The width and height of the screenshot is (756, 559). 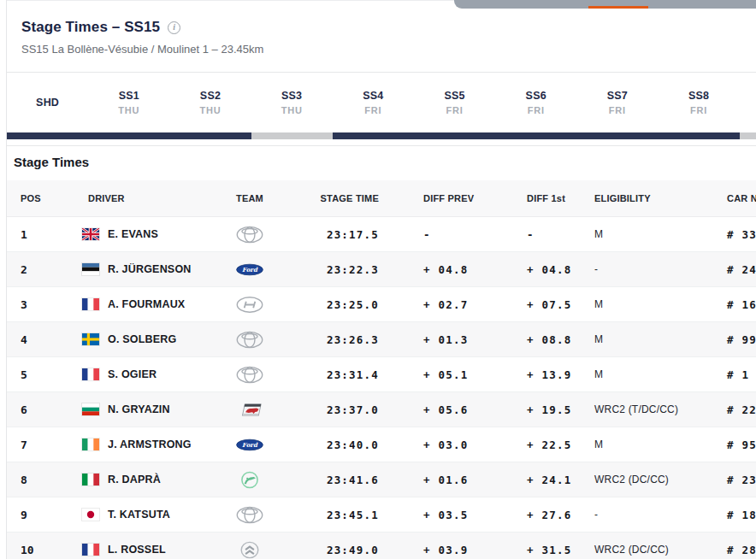 I want to click on driver-cell: A. FOURMAUX, so click(x=157, y=304).